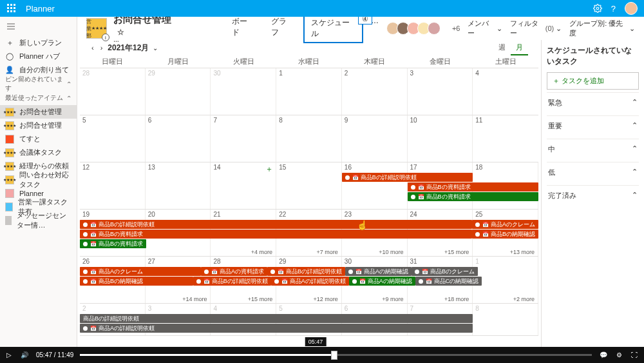  What do you see at coordinates (243, 30) in the screenshot?
I see `tab-board: ボード` at bounding box center [243, 30].